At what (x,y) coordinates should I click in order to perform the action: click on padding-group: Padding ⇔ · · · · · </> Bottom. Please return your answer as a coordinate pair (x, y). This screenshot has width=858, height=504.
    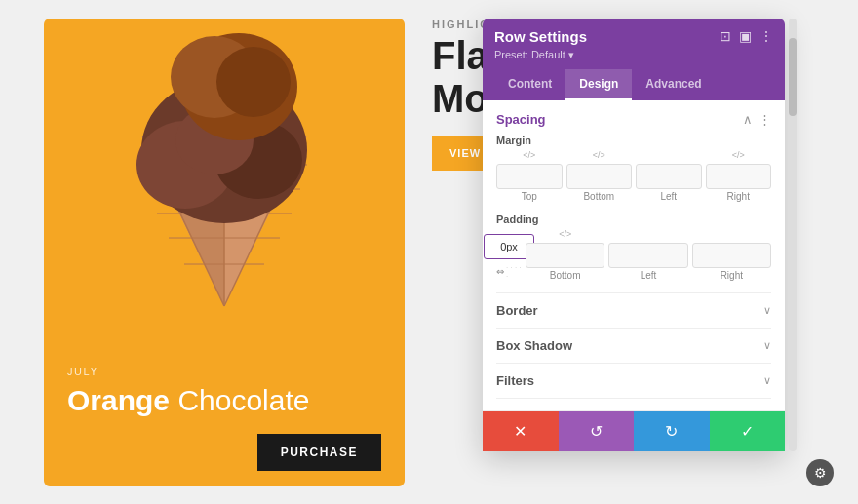
    Looking at the image, I should click on (634, 248).